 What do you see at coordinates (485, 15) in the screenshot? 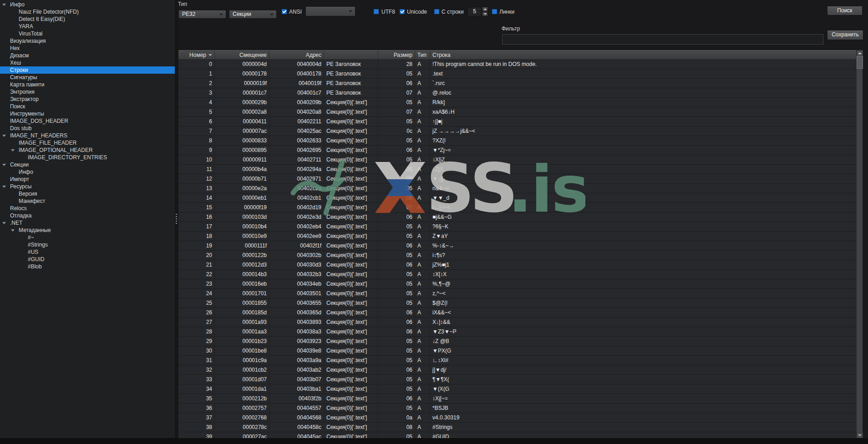
I see `spin-down-icon` at bounding box center [485, 15].